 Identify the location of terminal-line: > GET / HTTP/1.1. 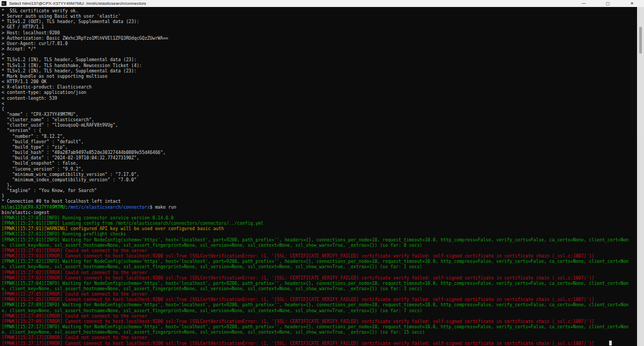
(323, 27).